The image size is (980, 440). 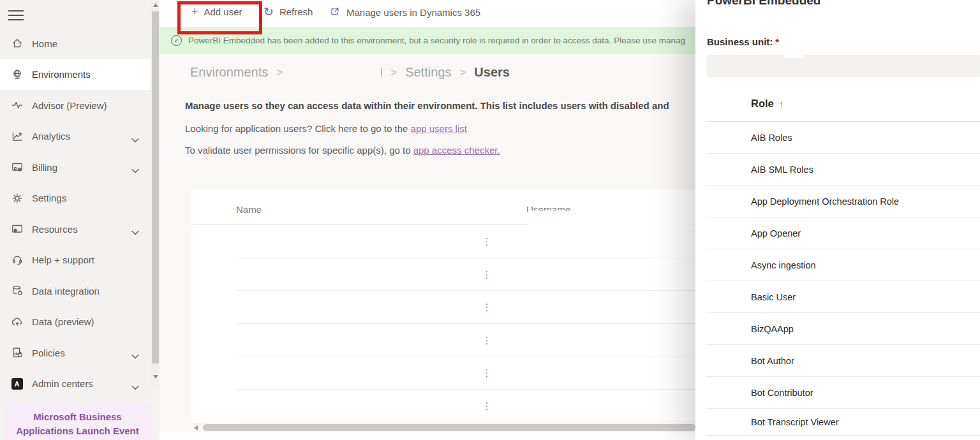 What do you see at coordinates (17, 105) in the screenshot?
I see `advisor-icon` at bounding box center [17, 105].